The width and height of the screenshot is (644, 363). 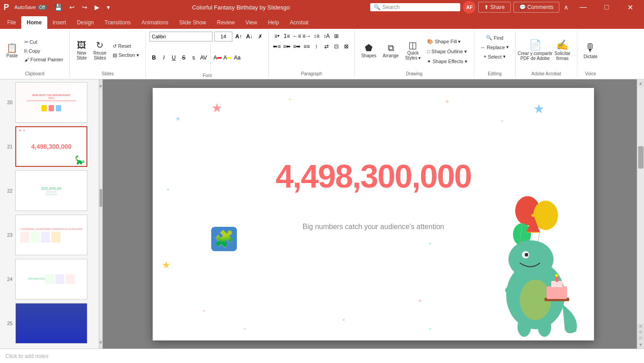 What do you see at coordinates (118, 23) in the screenshot?
I see `tab-transitions: Transitions` at bounding box center [118, 23].